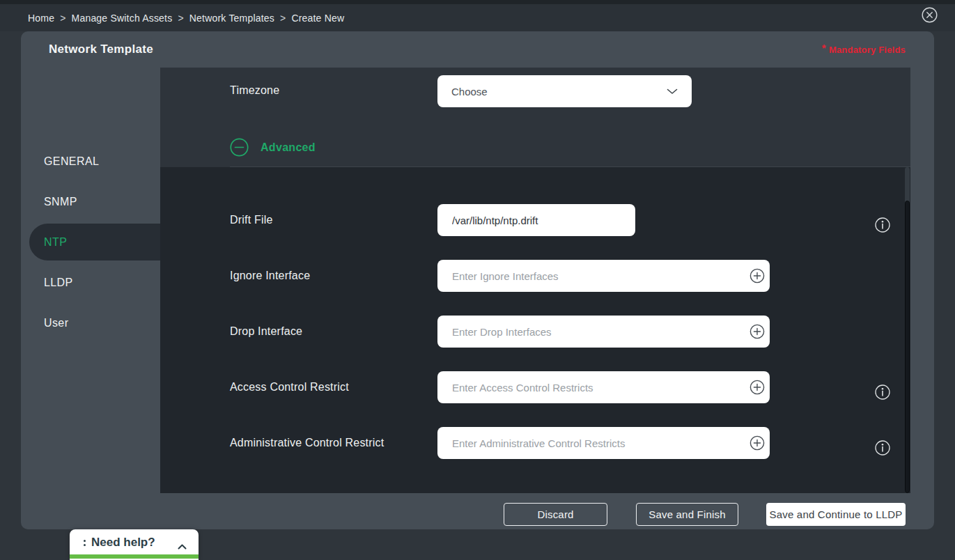 The width and height of the screenshot is (955, 560). I want to click on breadcrumb-manage-switch-assets: Manage Switch Assets, so click(123, 18).